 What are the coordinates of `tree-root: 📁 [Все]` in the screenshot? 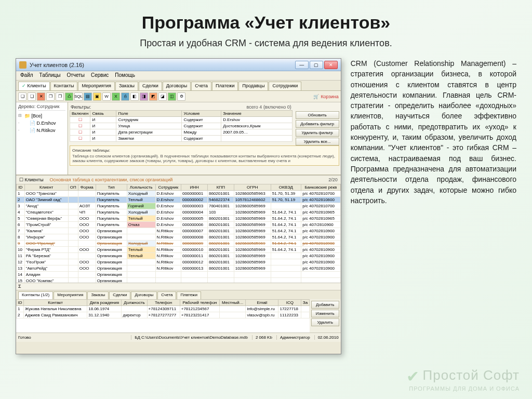 It's located at (42, 116).